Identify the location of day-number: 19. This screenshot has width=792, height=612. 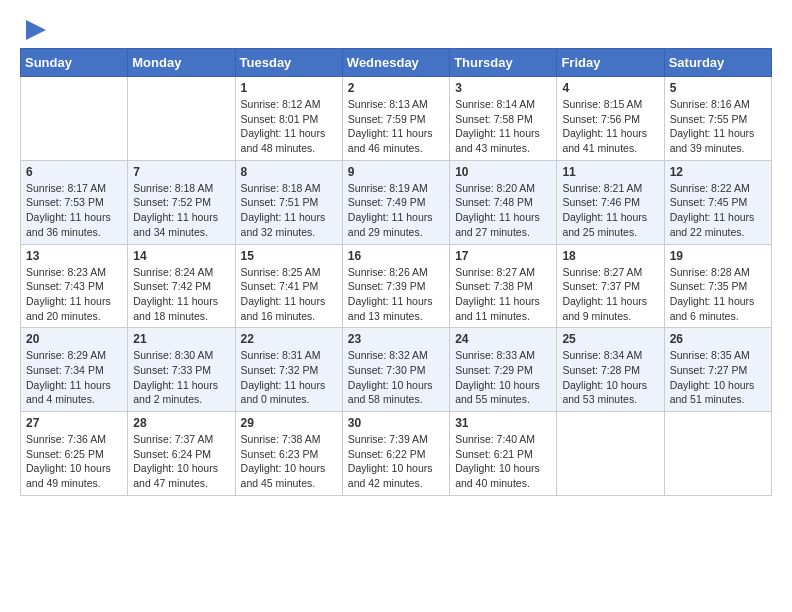
(718, 256).